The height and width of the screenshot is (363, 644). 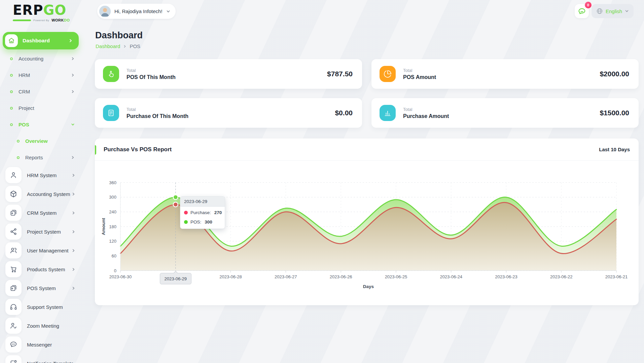 I want to click on sidebar-item-crm-system: CRM System, so click(x=41, y=213).